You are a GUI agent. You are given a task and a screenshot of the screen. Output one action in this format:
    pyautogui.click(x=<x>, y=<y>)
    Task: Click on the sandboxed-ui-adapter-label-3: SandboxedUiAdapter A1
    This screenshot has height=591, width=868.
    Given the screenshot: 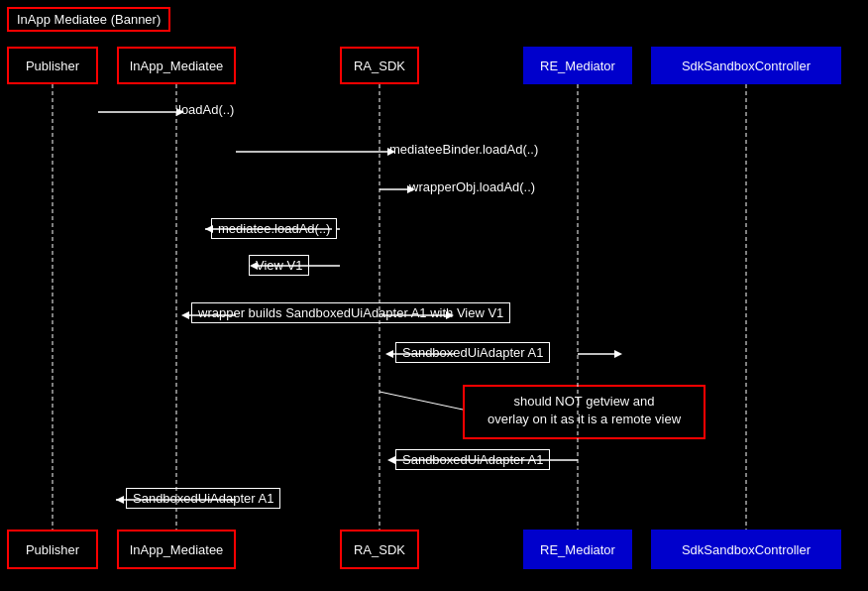 What is the action you would take?
    pyautogui.click(x=203, y=498)
    